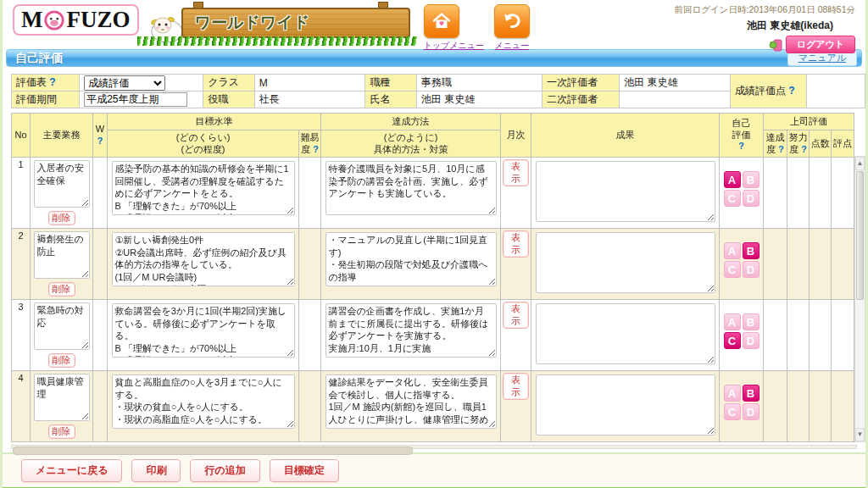  What do you see at coordinates (821, 144) in the screenshot?
I see `col-header-points: 点数` at bounding box center [821, 144].